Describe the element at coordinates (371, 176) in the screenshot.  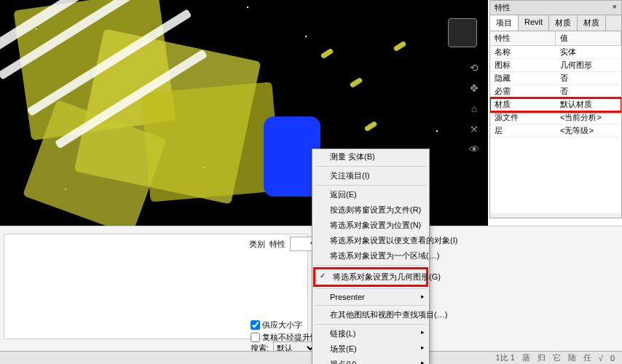
I see `menu-item: 关注项目(I)` at that location.